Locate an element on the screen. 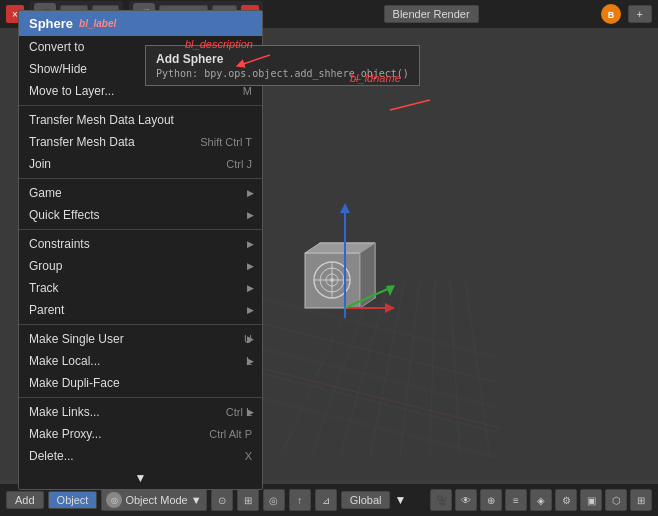  svg-text: B is located at coordinates (610, 15).